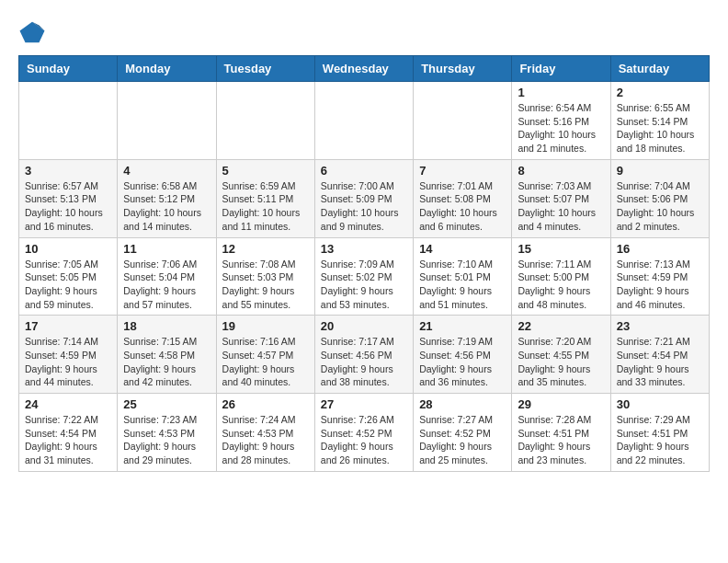 The height and width of the screenshot is (563, 728). I want to click on day-number: 28, so click(462, 405).